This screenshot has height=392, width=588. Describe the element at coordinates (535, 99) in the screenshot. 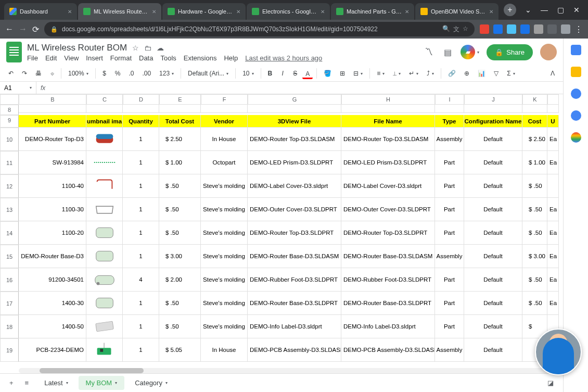

I see `column-header: K` at that location.